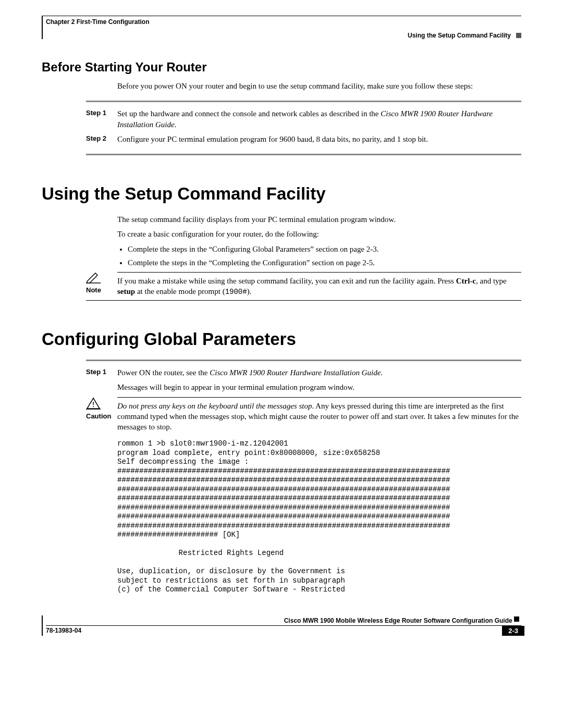 The height and width of the screenshot is (728, 563). What do you see at coordinates (282, 380) in the screenshot?
I see `step-row: Step 1 Power ON the router, see the Cisc…` at bounding box center [282, 380].